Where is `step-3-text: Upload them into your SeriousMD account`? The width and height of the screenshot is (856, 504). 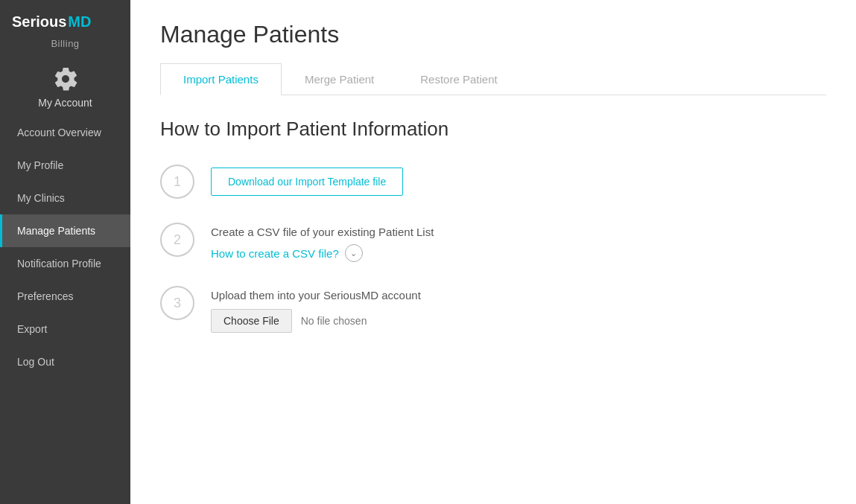
step-3-text: Upload them into your SeriousMD account is located at coordinates (316, 295).